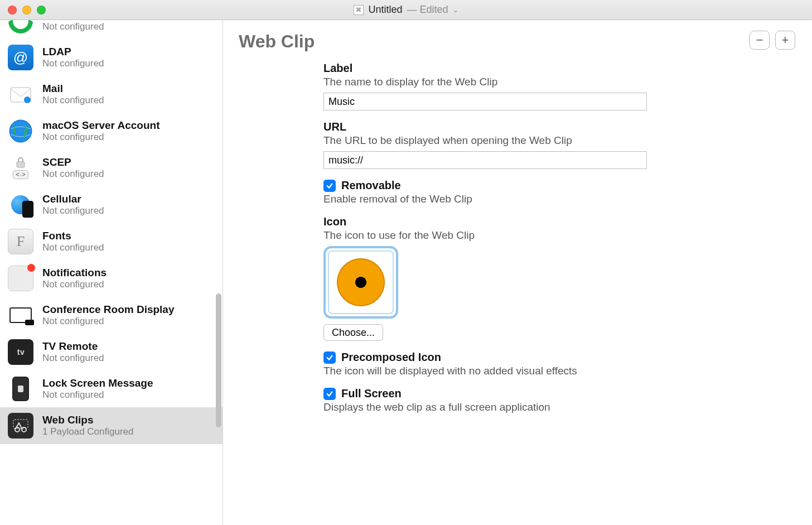 Image resolution: width=812 pixels, height=525 pixels. I want to click on sidebar-item-title: Mail, so click(74, 89).